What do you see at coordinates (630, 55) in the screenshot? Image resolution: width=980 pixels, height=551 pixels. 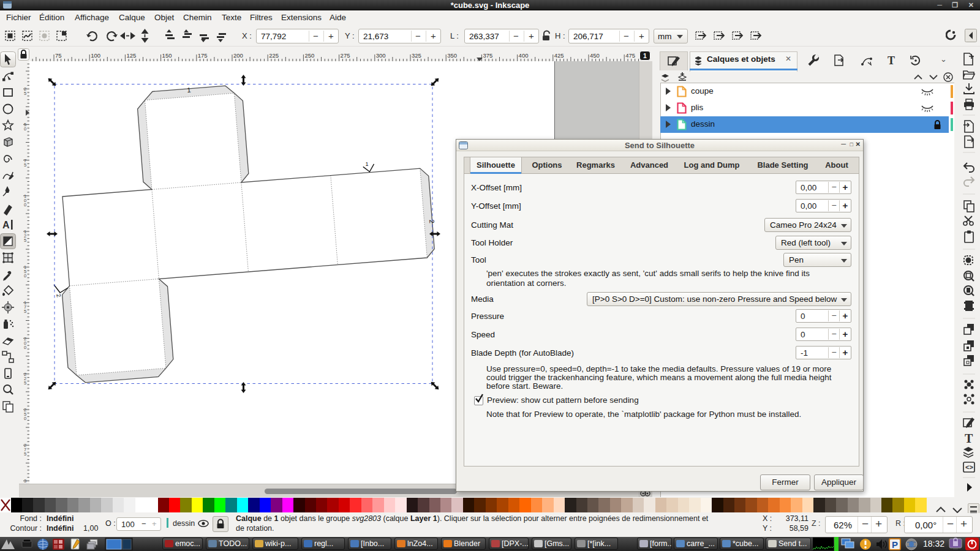 I see `svg-text: 475` at bounding box center [630, 55].